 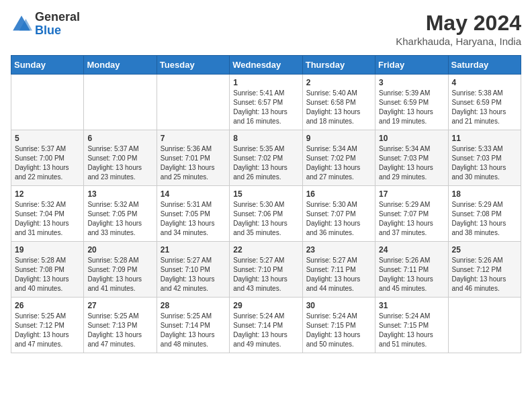 I want to click on day-info: Sunrise: 5:31 AM Sunset: 7:05 PM Dayligh…, so click(x=193, y=219).